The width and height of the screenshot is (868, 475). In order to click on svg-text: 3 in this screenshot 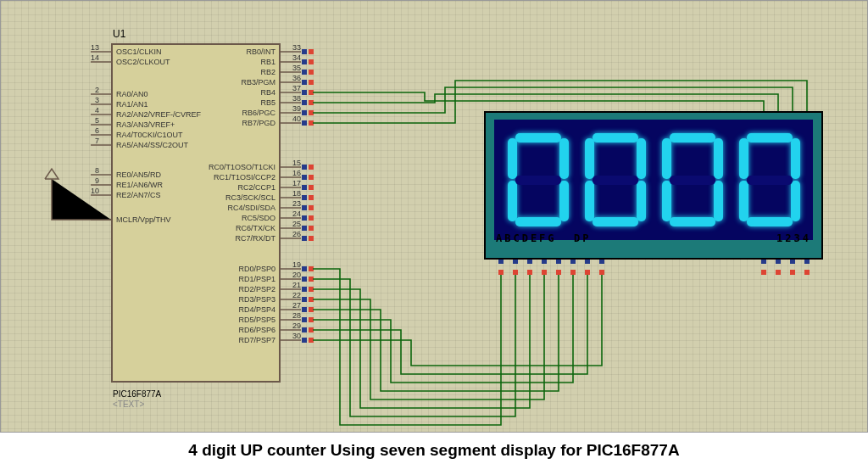, I will do `click(97, 100)`.